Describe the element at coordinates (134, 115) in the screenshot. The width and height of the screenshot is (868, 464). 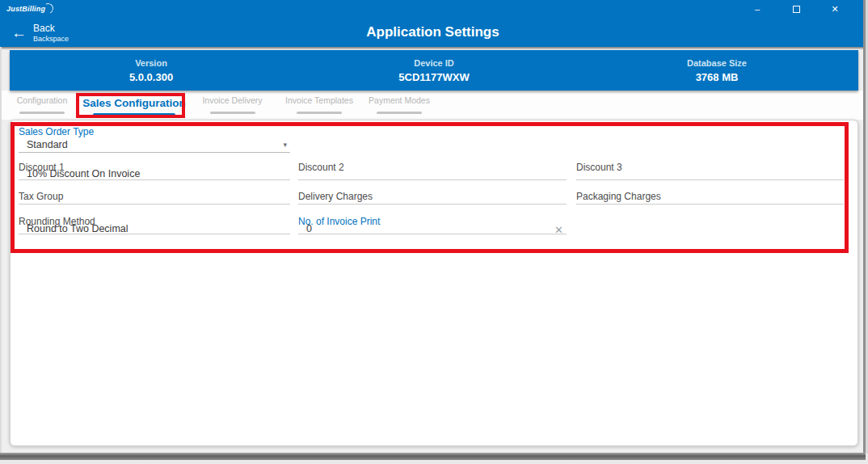
I see `tab-underline-active` at that location.